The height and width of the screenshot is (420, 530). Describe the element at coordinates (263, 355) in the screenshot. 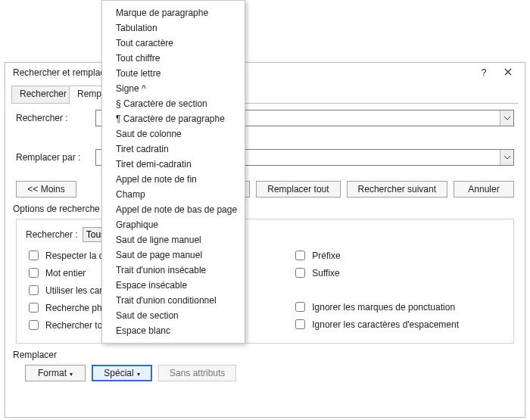

I see `replace-section-title: Remplacer` at that location.